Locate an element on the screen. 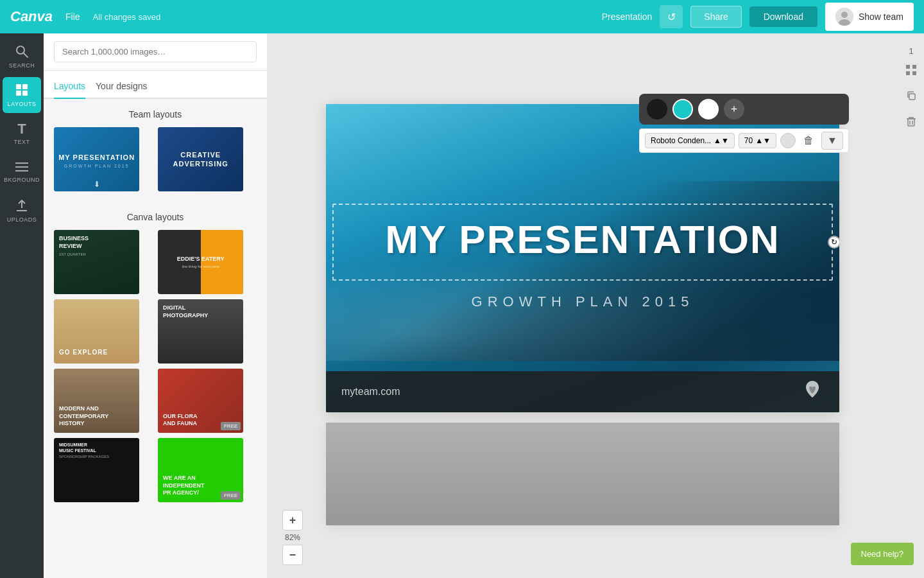 Image resolution: width=924 pixels, height=578 pixels. undo-button: ↺ is located at coordinates (671, 17).